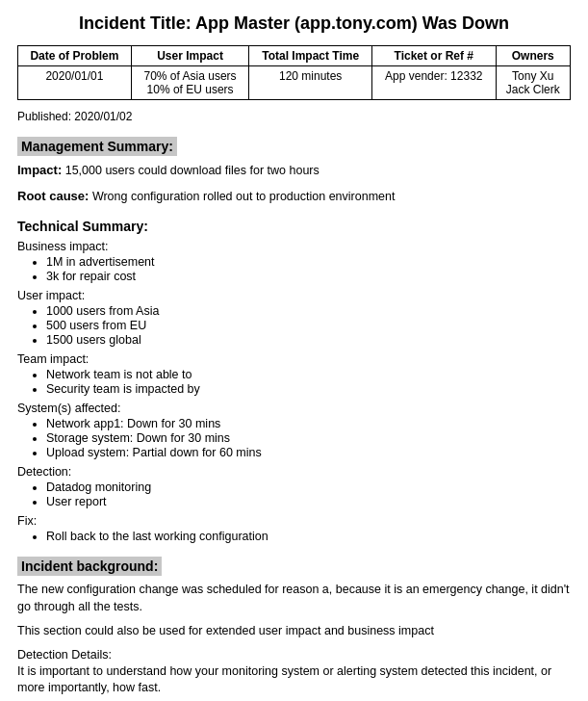 The image size is (588, 701). What do you see at coordinates (294, 270) in the screenshot?
I see `business-impact-list: 1M in advertisement 3k for repair cost` at bounding box center [294, 270].